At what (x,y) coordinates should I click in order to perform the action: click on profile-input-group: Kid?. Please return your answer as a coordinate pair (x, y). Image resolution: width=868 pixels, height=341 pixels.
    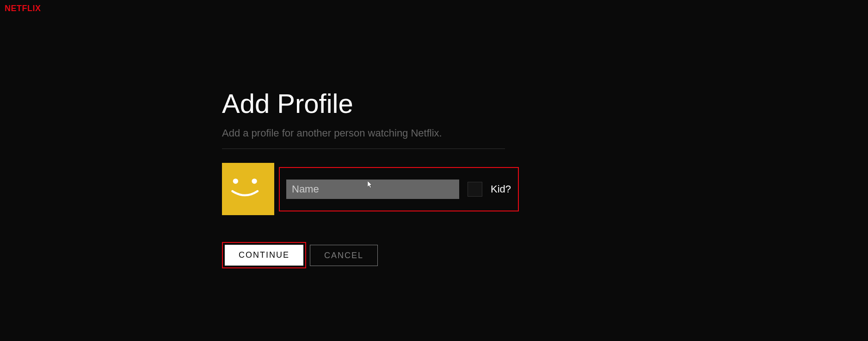
    Looking at the image, I should click on (399, 189).